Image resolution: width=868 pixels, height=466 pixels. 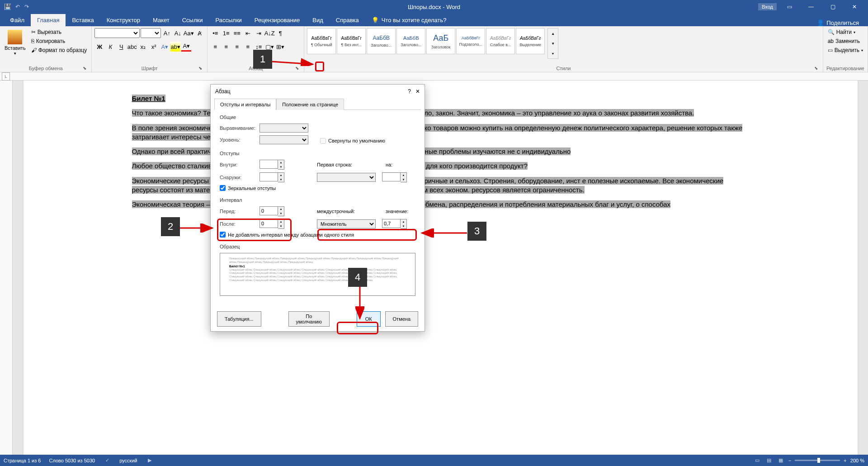 I want to click on shrink-font-button: A↓, so click(x=178, y=33).